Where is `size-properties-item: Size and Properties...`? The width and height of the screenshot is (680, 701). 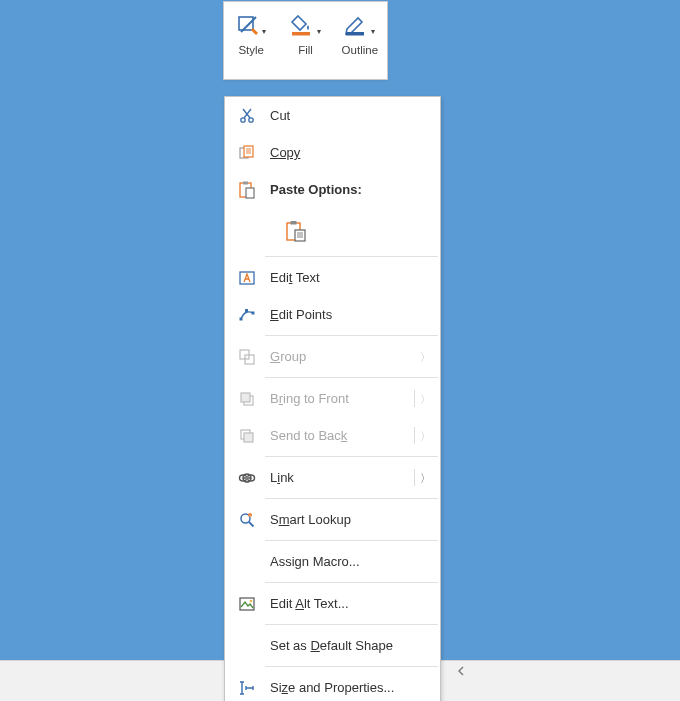
size-properties-item: Size and Properties... is located at coordinates (332, 685).